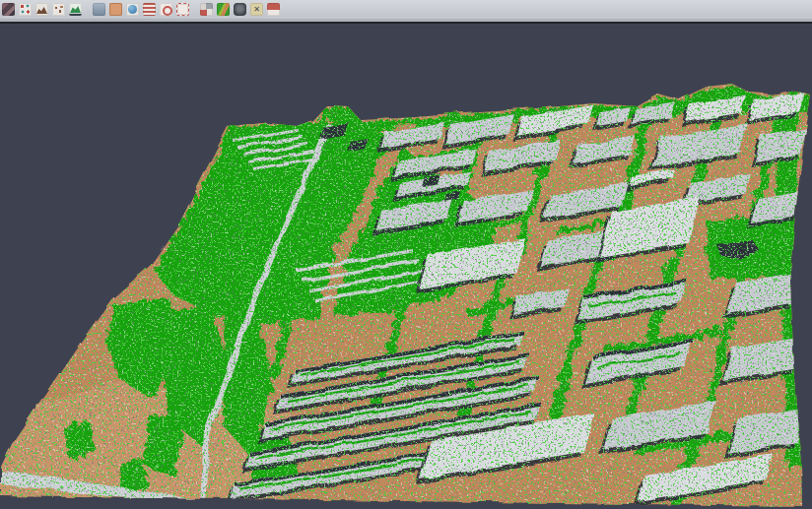  Describe the element at coordinates (116, 10) in the screenshot. I see `orthophoto-icon` at that location.